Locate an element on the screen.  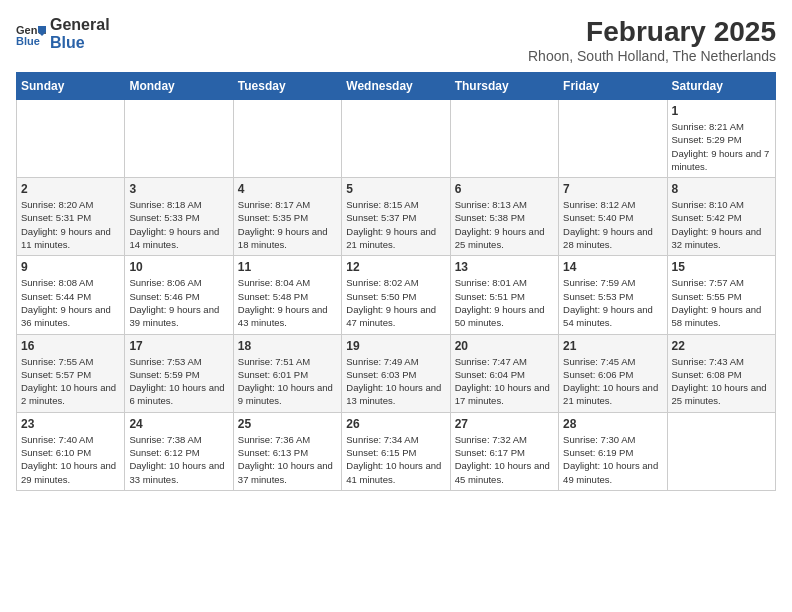
day-info: Sunrise: 7:40 AM Sunset: 6:10 PM Dayligh… is located at coordinates (70, 460).